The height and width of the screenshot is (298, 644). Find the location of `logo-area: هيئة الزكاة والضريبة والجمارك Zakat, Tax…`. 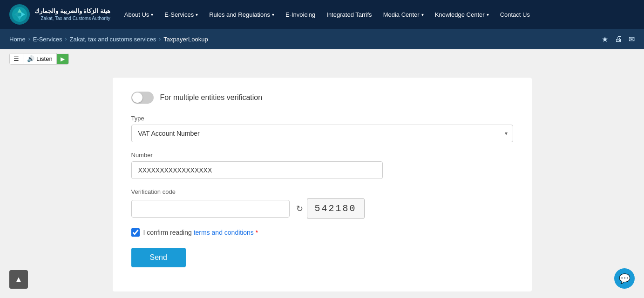

logo-area: هيئة الزكاة والضريبة والجمارك Zakat, Tax… is located at coordinates (60, 14).